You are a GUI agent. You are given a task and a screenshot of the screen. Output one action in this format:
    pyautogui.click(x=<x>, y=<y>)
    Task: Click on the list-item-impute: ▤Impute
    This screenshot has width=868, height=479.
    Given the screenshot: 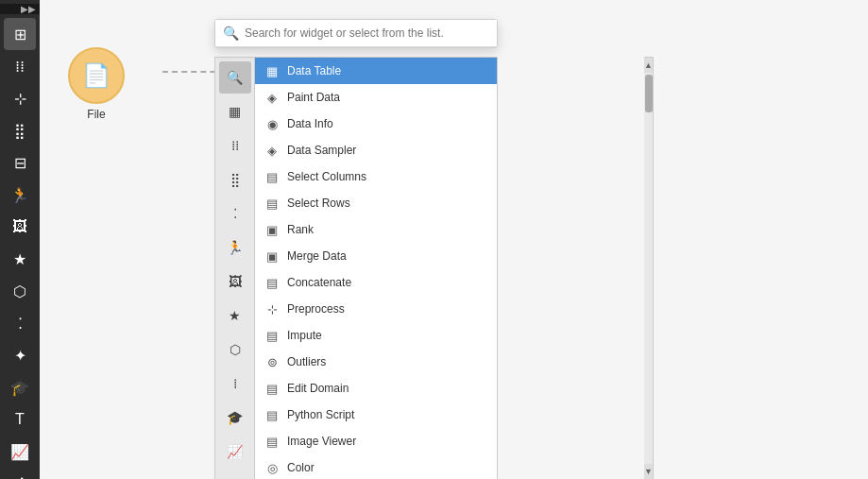 What is the action you would take?
    pyautogui.click(x=376, y=335)
    